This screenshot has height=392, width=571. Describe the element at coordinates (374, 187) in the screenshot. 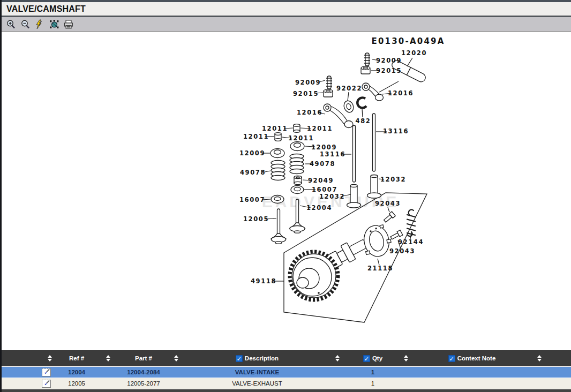

I see `tappet-right` at that location.